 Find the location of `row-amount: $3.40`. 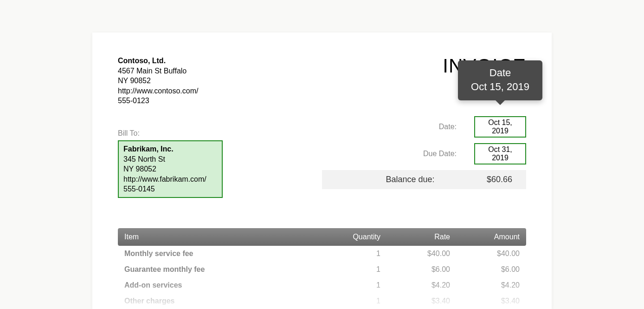

row-amount: $3.40 is located at coordinates (485, 301).